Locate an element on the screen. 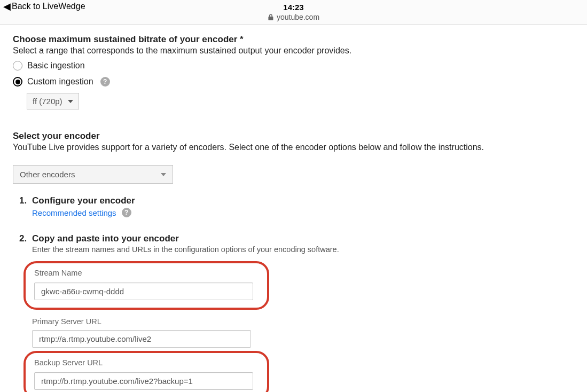 This screenshot has width=587, height=392. step-title: Copy and paste into your encoder is located at coordinates (303, 239).